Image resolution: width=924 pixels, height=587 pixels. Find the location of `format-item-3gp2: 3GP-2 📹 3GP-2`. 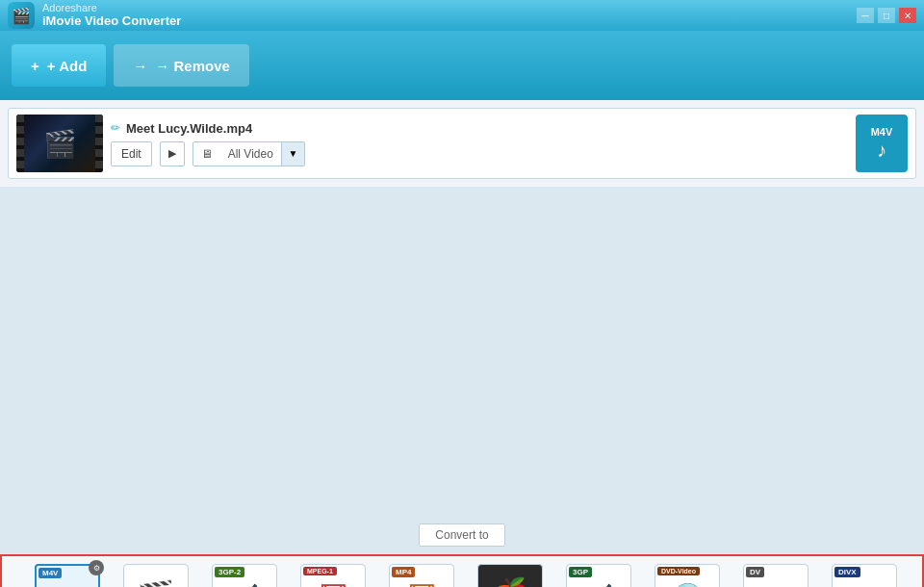

format-item-3gp2: 3GP-2 📹 3GP-2 is located at coordinates (244, 575).